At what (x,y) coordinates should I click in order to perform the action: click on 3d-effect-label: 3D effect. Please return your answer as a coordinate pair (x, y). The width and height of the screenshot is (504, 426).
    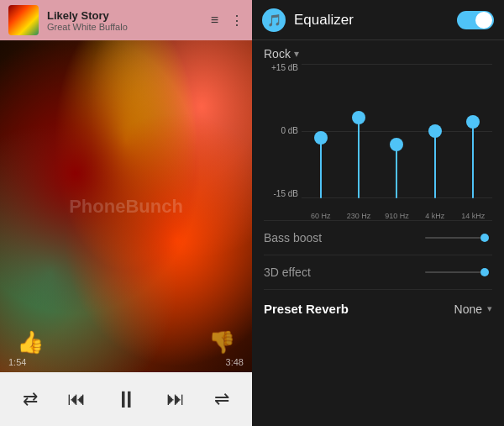
    Looking at the image, I should click on (344, 272).